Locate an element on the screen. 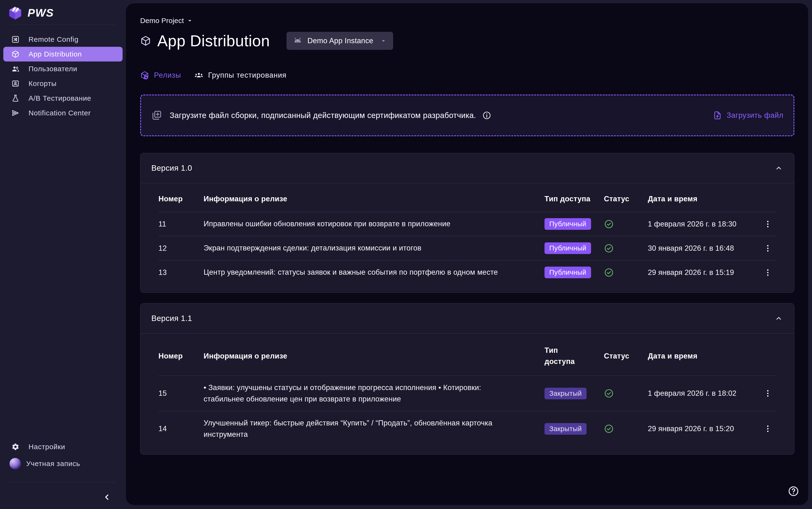 The height and width of the screenshot is (509, 812). info-icon is located at coordinates (487, 115).